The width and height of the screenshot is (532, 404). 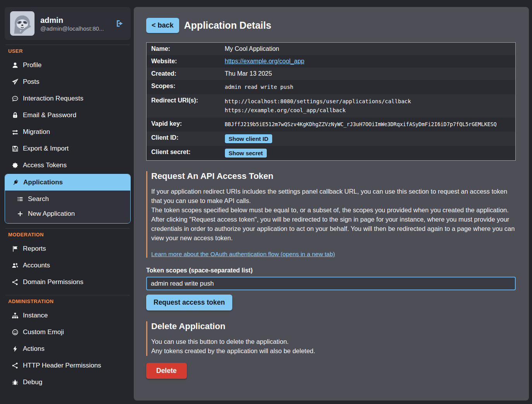 I want to click on exchange-icon, so click(x=15, y=132).